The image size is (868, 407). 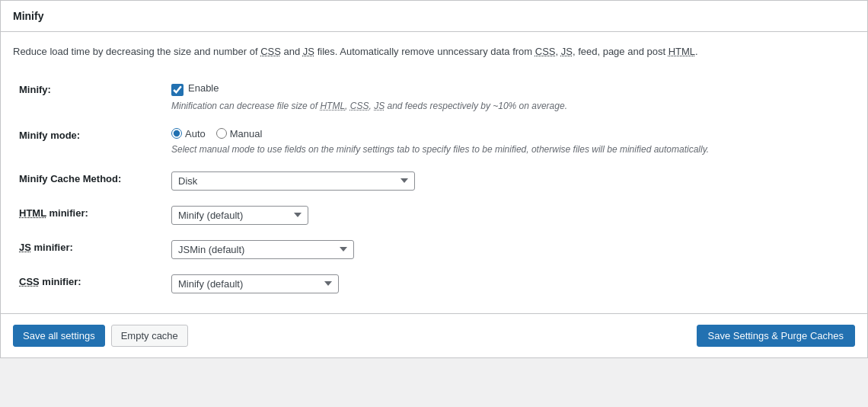 What do you see at coordinates (293, 181) in the screenshot?
I see `minify-cache-method-select: Disk Memory Database` at bounding box center [293, 181].